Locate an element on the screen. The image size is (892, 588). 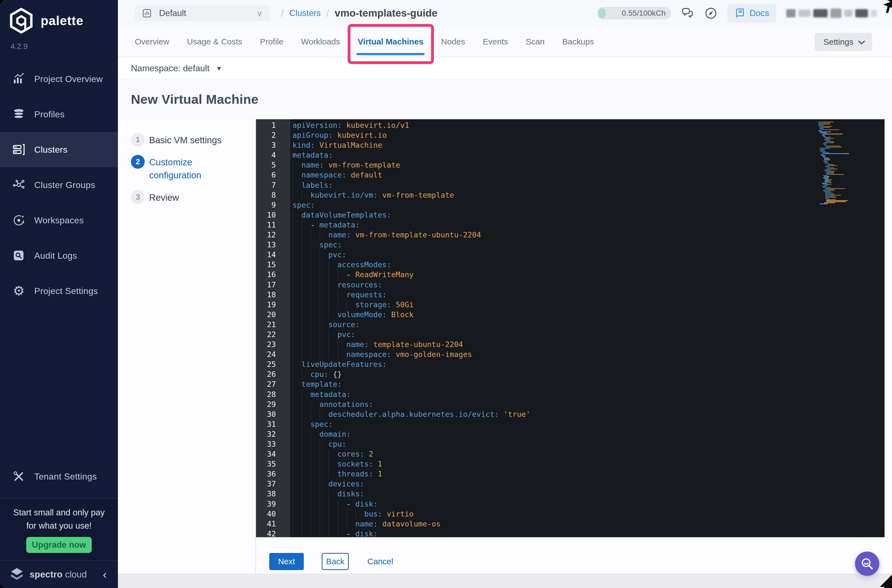
code-line: 14pvc: is located at coordinates (570, 255).